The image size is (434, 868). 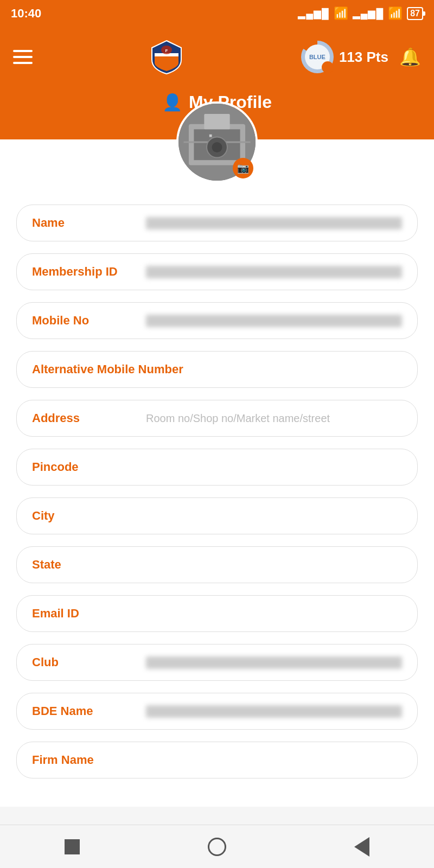 I want to click on avatar-wrapper: 📷, so click(x=217, y=142).